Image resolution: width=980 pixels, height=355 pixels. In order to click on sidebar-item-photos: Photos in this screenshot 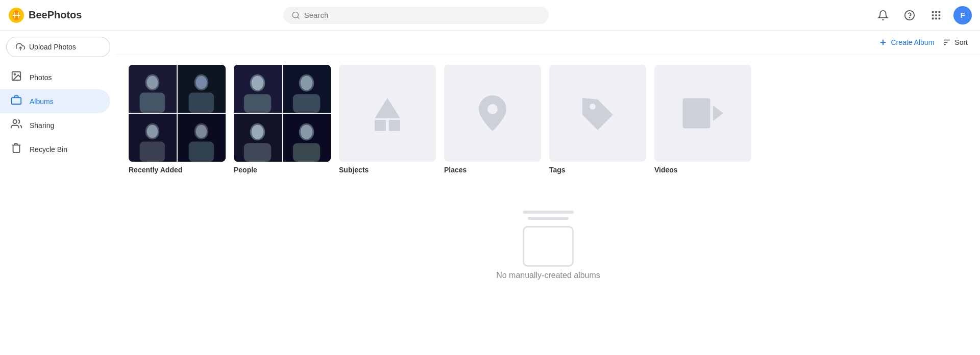, I will do `click(55, 78)`.